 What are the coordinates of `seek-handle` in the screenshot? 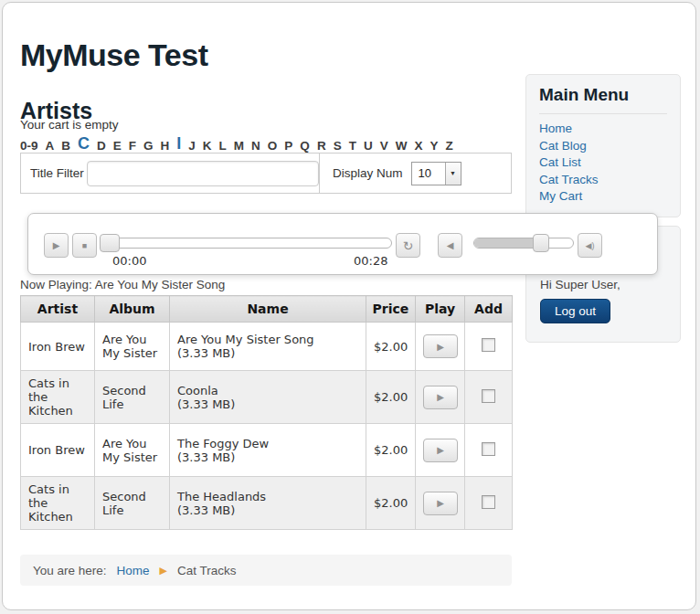 It's located at (110, 243).